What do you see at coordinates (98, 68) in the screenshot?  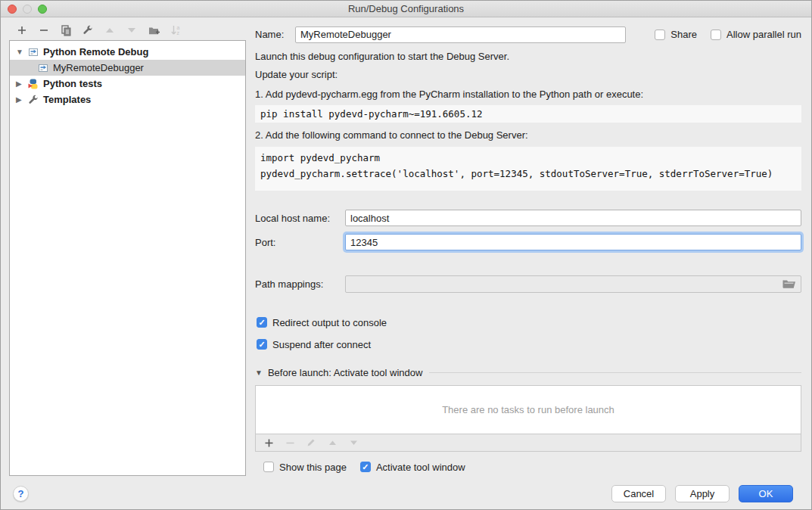 I see `tree-item-label: MyRemoteDebugger` at bounding box center [98, 68].